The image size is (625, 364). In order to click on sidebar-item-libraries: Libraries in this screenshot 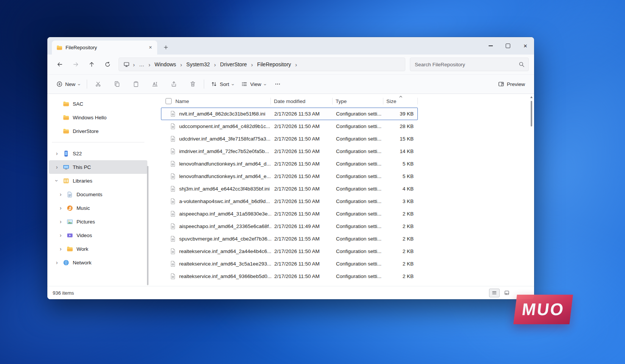, I will do `click(98, 181)`.